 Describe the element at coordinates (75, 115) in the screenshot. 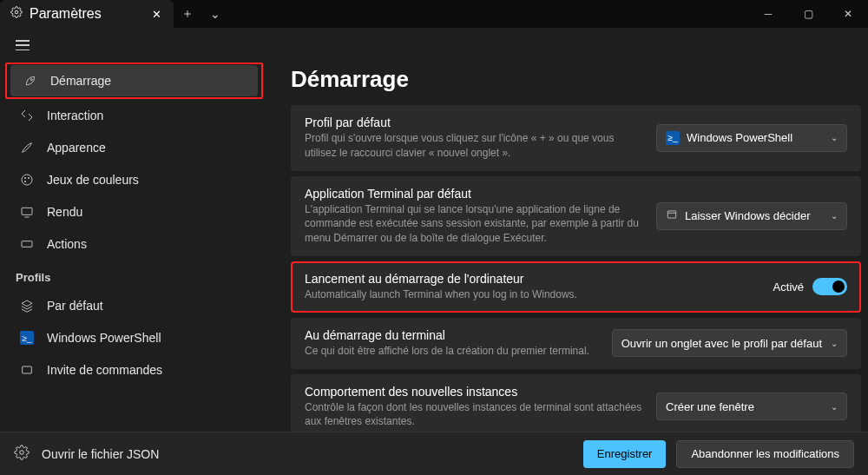

I see `sidebar-label: Interaction` at that location.